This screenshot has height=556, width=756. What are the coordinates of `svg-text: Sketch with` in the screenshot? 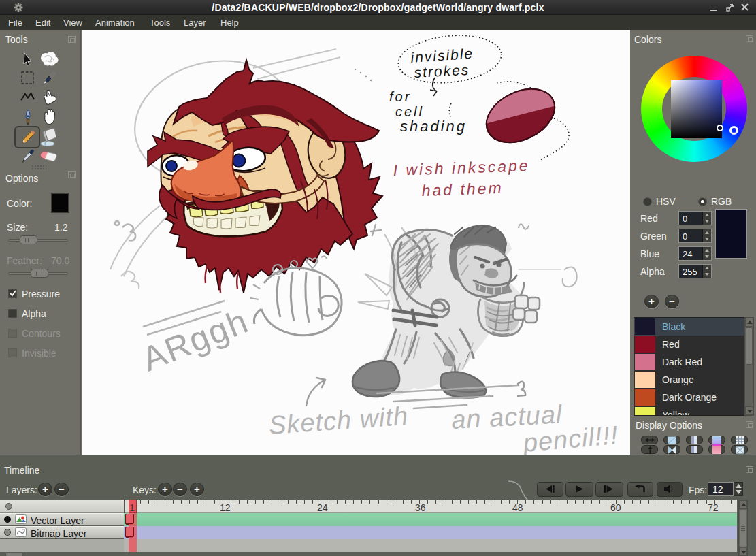 It's located at (339, 421).